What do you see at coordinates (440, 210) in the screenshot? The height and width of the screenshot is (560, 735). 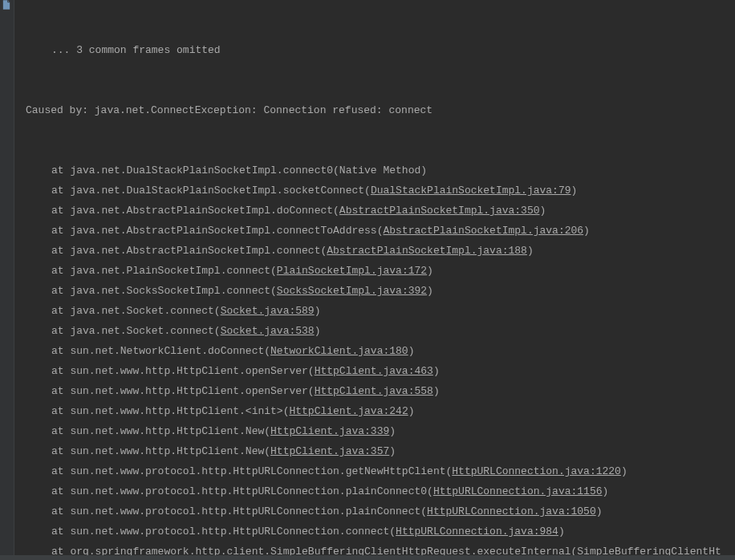 I see `source-link: AbstractPlainSocketImpl.java:350` at bounding box center [440, 210].